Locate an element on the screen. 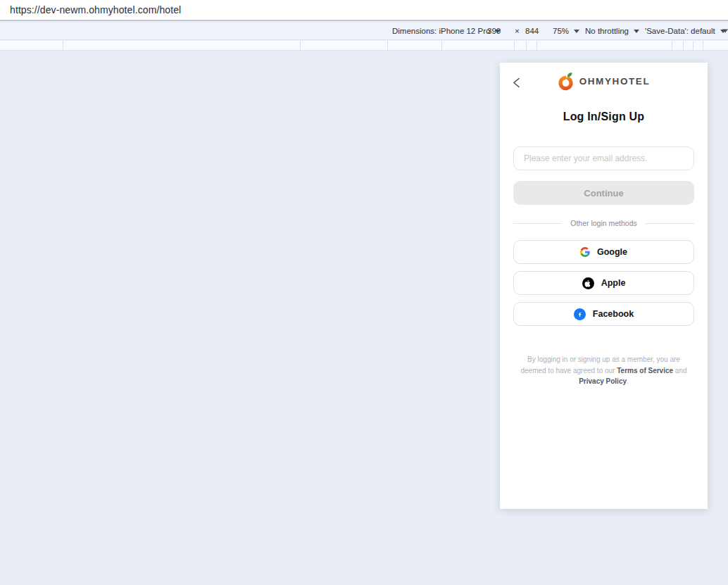 This screenshot has height=585, width=728. privacy-policy-link: Privacy Policy is located at coordinates (603, 382).